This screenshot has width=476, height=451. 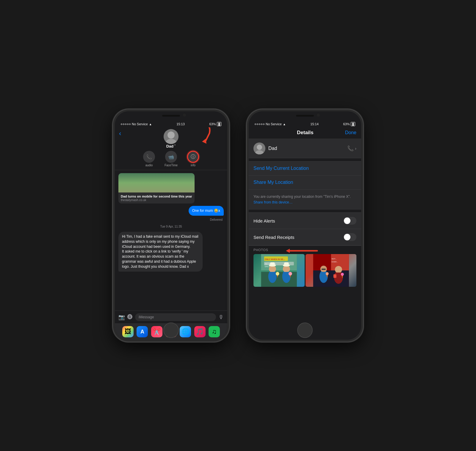 I want to click on contact-name-1: Dad ˅, so click(x=171, y=146).